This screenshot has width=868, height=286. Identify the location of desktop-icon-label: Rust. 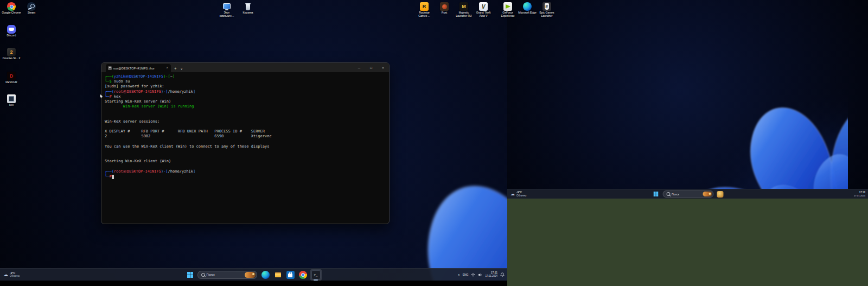
(444, 13).